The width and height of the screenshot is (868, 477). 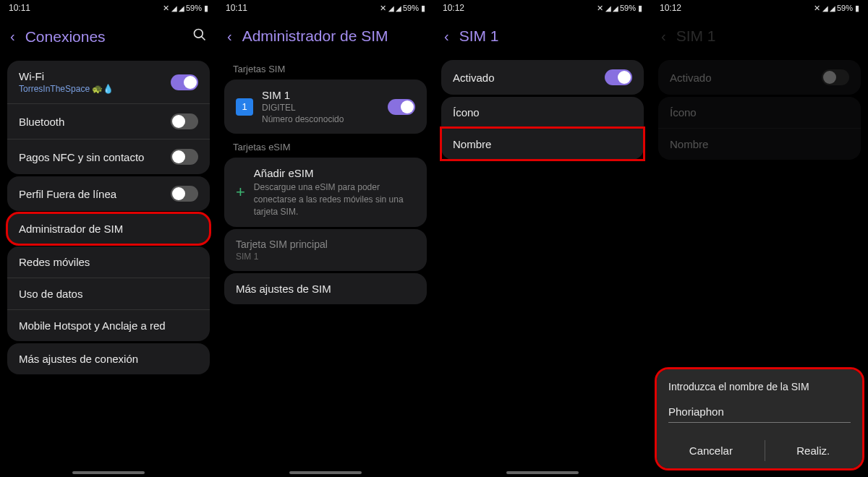 I want to click on status-icons: ✕ ◢ ◢ 59% ▮, so click(x=402, y=9).